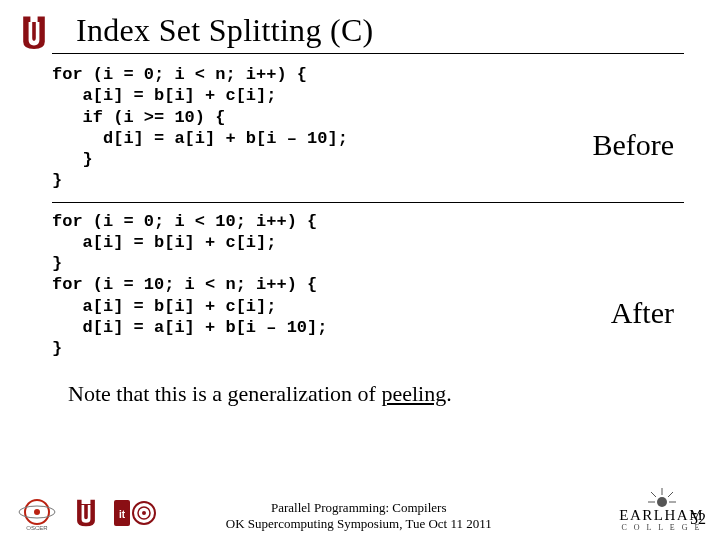  What do you see at coordinates (662, 498) in the screenshot?
I see `sun-icon` at bounding box center [662, 498].